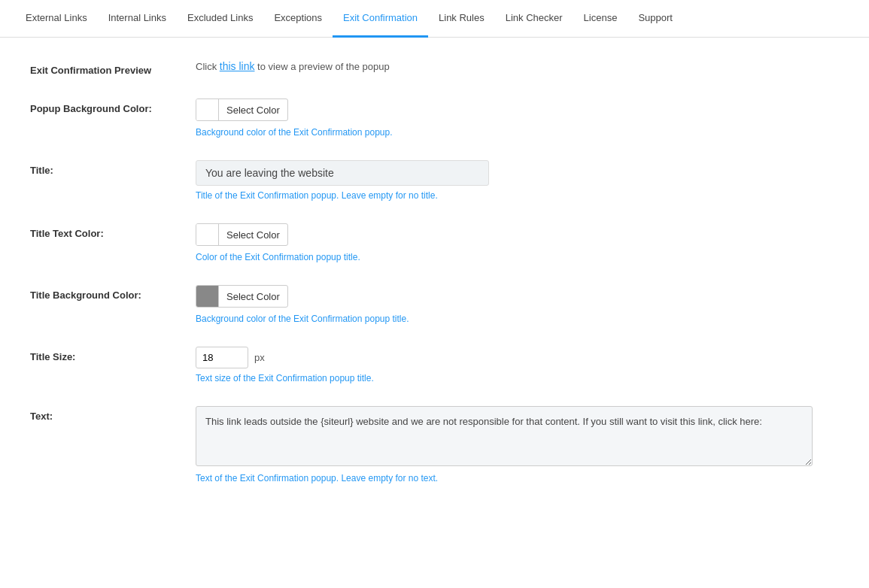 This screenshot has width=869, height=588. I want to click on title-help: Title of the Exit Confirmation popup. Le…, so click(497, 195).